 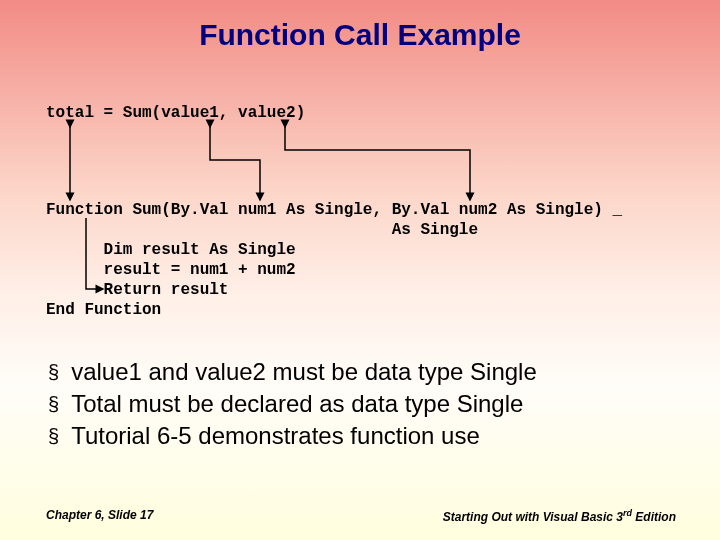 What do you see at coordinates (361, 516) in the screenshot?
I see `slide-footer: Chapter 6, Slide 17 Starting Out with Vi…` at bounding box center [361, 516].